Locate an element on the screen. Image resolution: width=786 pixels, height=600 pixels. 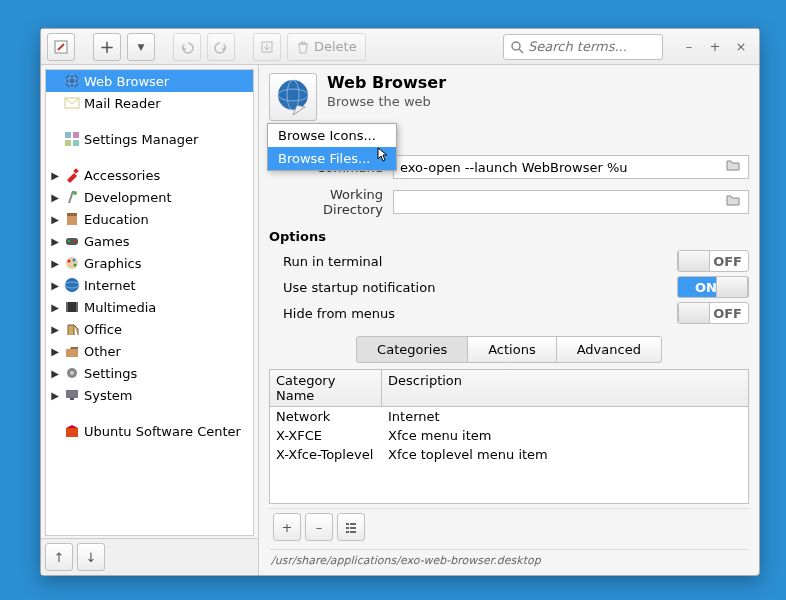
sidebar-item-label: Mail Reader is located at coordinates (122, 104).